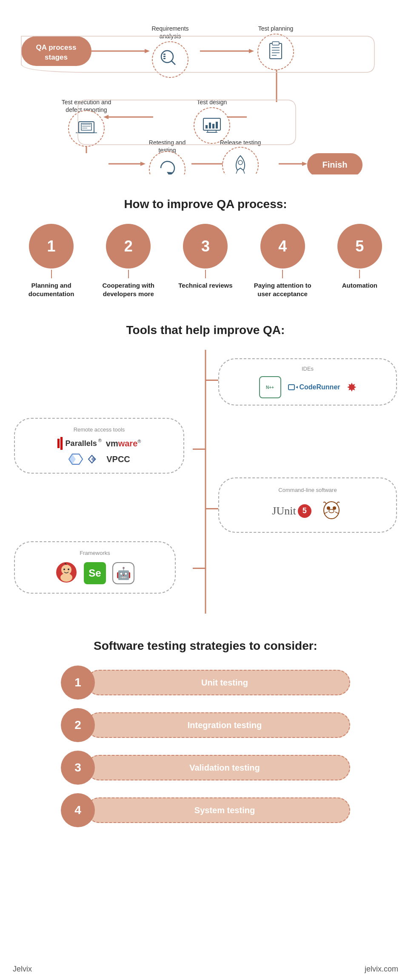 Image resolution: width=411 pixels, height=980 pixels. I want to click on improve-circle-2: 2, so click(128, 246).